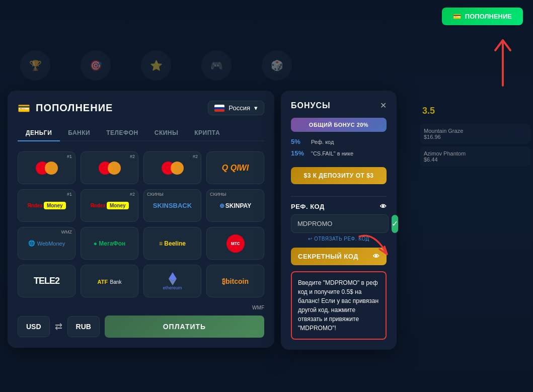 The image size is (533, 392). Describe the element at coordinates (475, 111) in the screenshot. I see `balance-display: 3.5` at that location.